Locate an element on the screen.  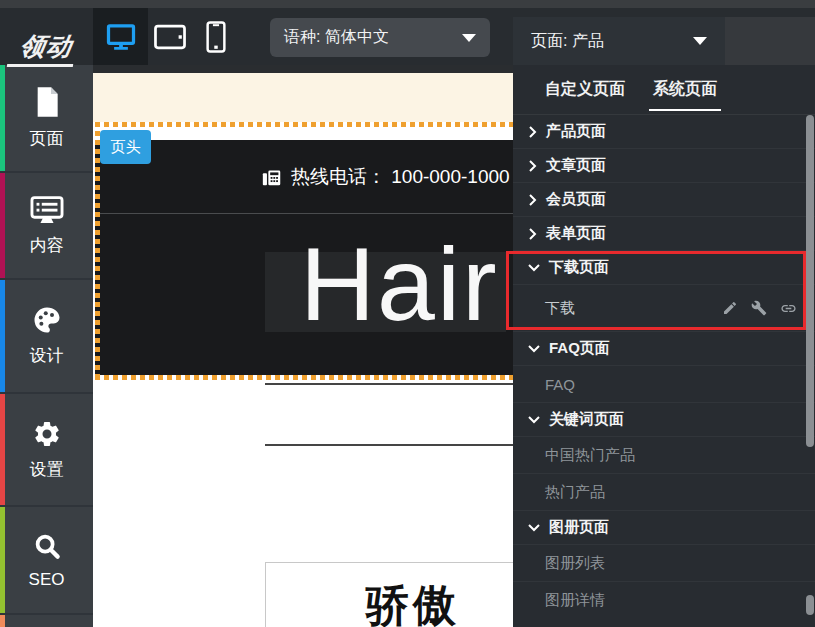
group-label: 关键词页面 is located at coordinates (586, 420).